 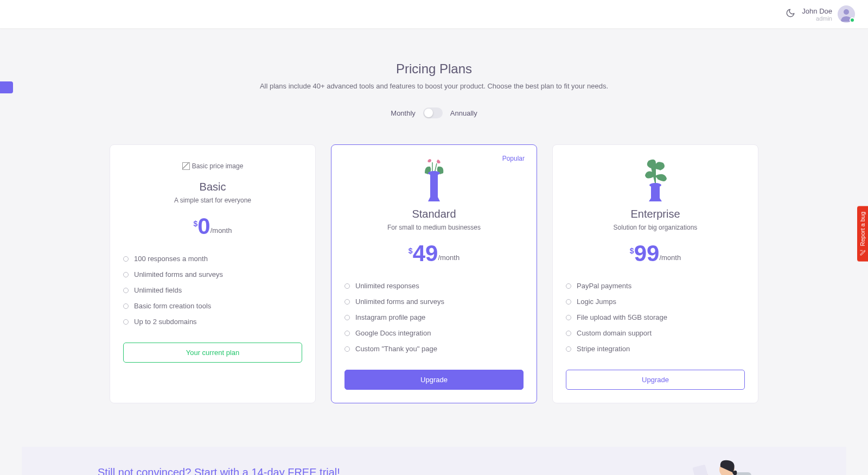 What do you see at coordinates (655, 317) in the screenshot?
I see `feature-item: File upload with 5GB storage` at bounding box center [655, 317].